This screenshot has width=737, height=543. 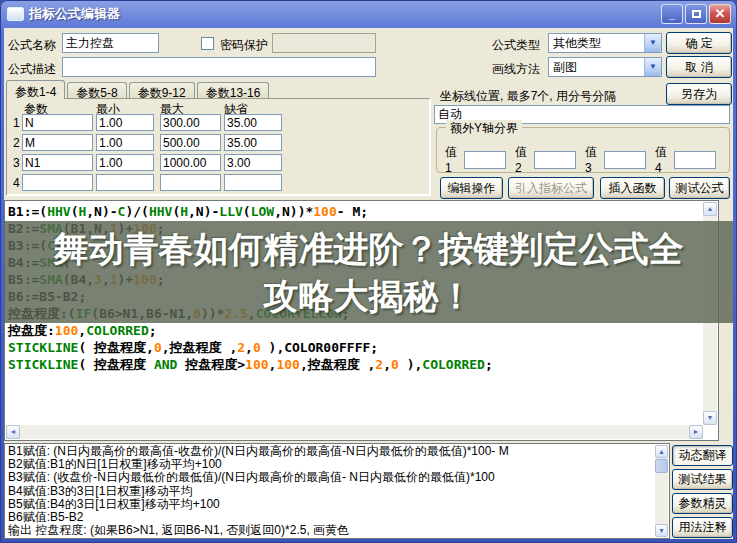 I want to click on code-token: H, so click(x=184, y=212).